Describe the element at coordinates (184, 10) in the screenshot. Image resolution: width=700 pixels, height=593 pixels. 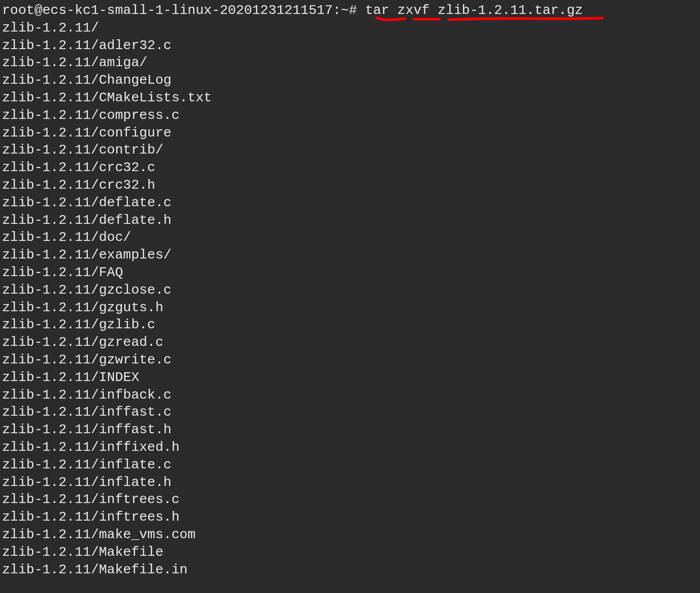
I see `shell-prompt: root@ecs-kc1-small-1-linux-2020123121151…` at that location.